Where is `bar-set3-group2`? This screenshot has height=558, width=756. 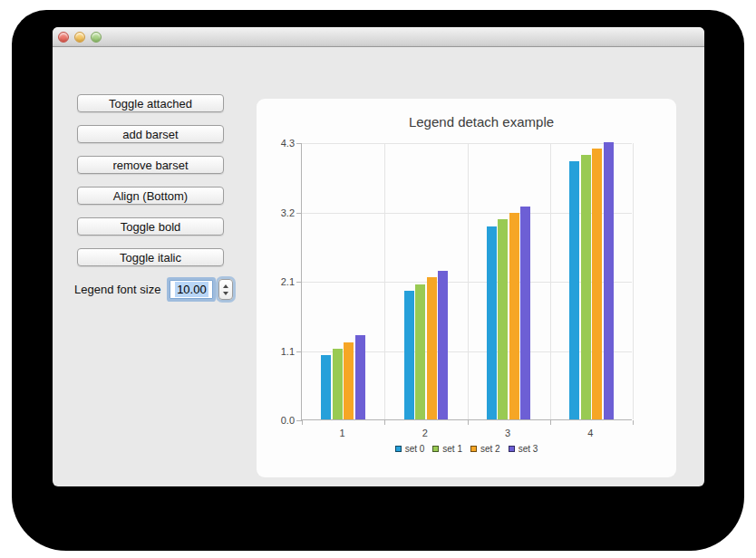
bar-set3-group2 is located at coordinates (442, 345).